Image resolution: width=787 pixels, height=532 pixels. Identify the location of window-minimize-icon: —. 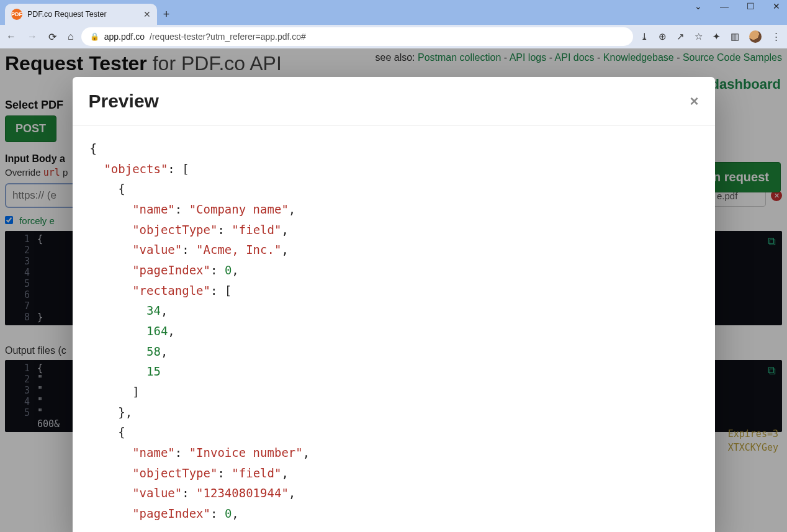
(724, 6).